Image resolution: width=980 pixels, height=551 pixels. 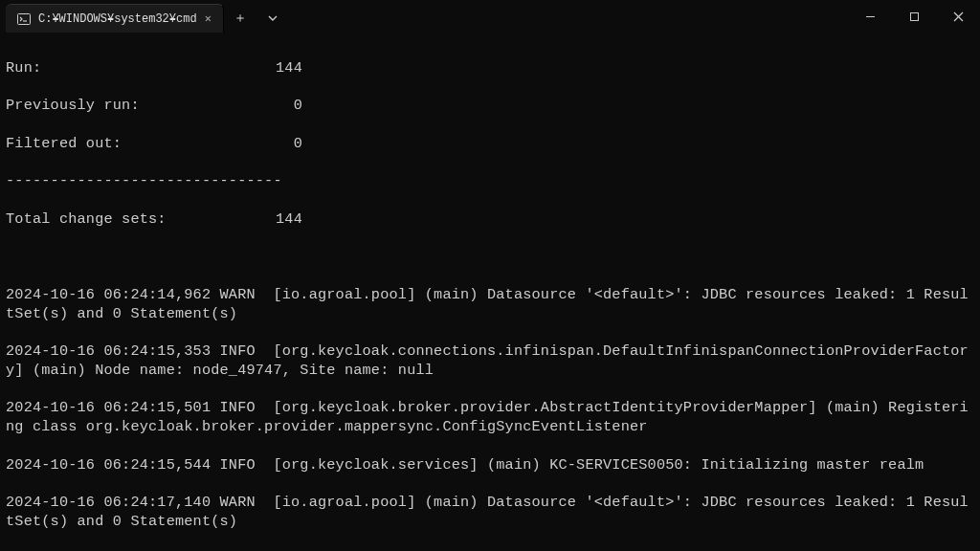 What do you see at coordinates (86, 220) in the screenshot?
I see `stat-total-label: Total change sets:` at bounding box center [86, 220].